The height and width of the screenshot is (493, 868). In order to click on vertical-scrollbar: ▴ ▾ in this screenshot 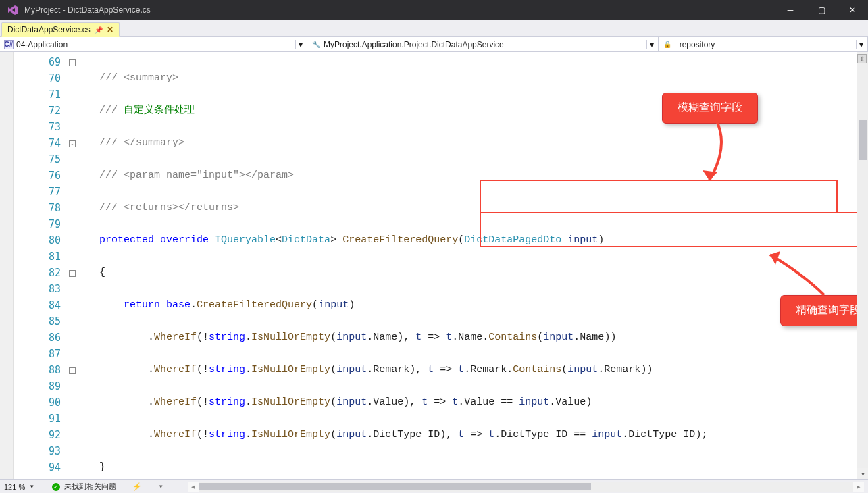, I will do `click(862, 266)`.